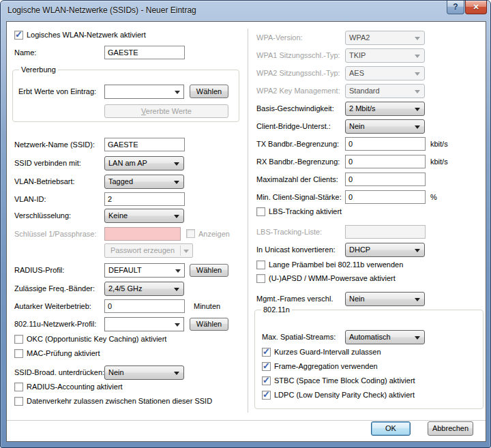 The image size is (491, 448). I want to click on vlan-mode-dropdown: Tagged, so click(145, 181).